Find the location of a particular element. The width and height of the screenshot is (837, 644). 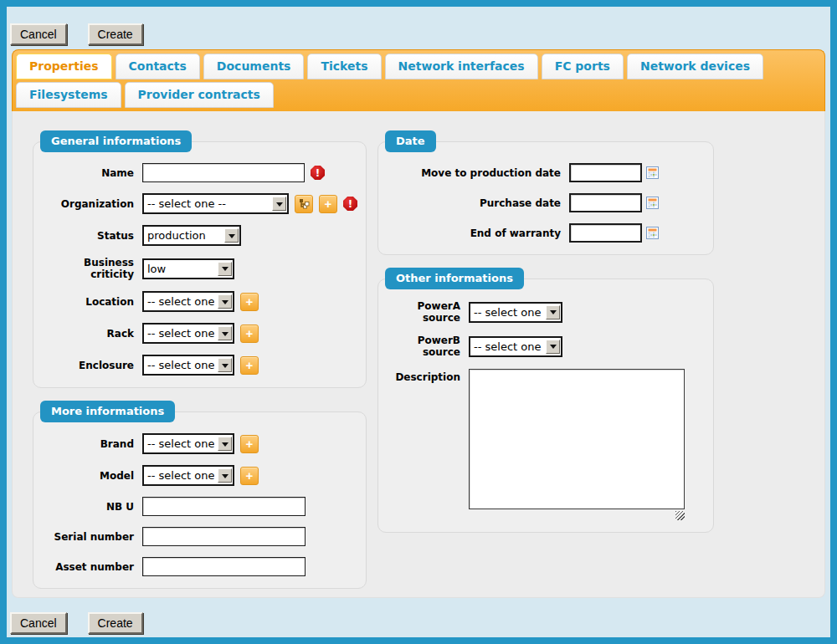

status-select-value: production is located at coordinates (184, 236).